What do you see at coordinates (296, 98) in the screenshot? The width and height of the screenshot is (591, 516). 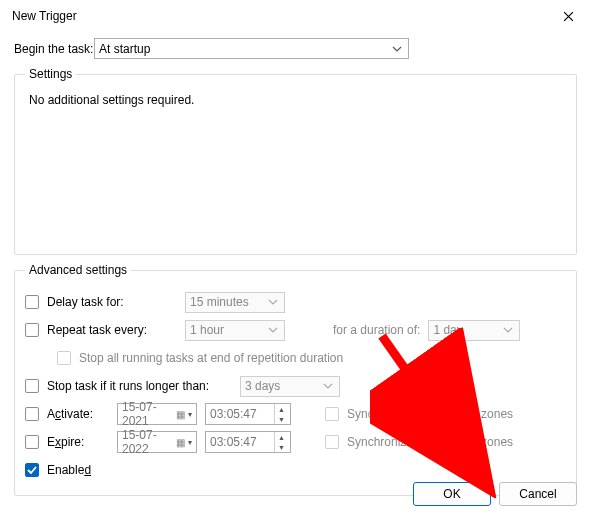 I see `settings-message: No additional settings required.` at bounding box center [296, 98].